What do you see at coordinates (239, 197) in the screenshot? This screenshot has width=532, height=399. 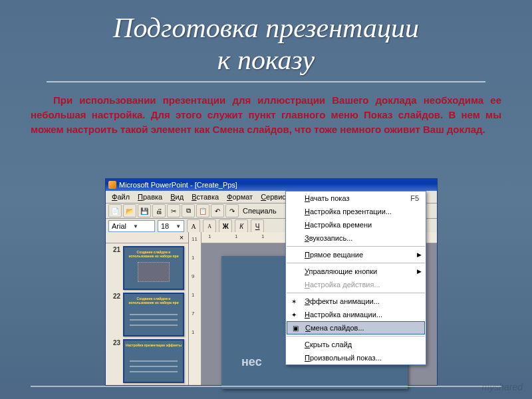 I see `menu-Формат: Формат` at bounding box center [239, 197].